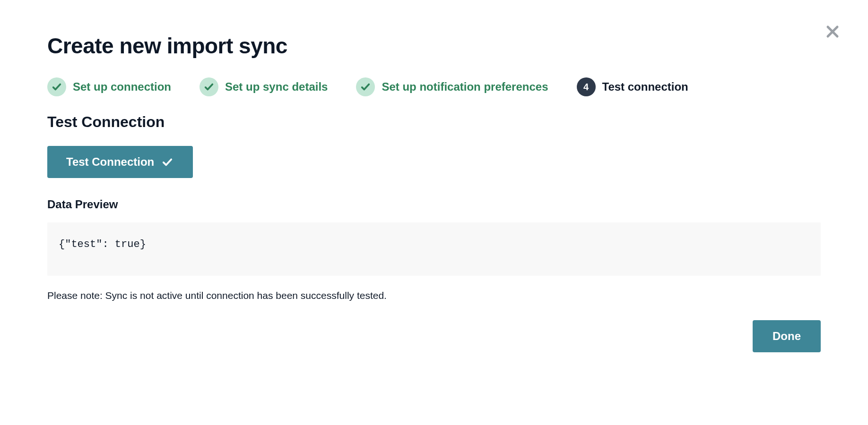 The height and width of the screenshot is (425, 868). What do you see at coordinates (434, 336) in the screenshot?
I see `modal-footer: Done` at bounding box center [434, 336].